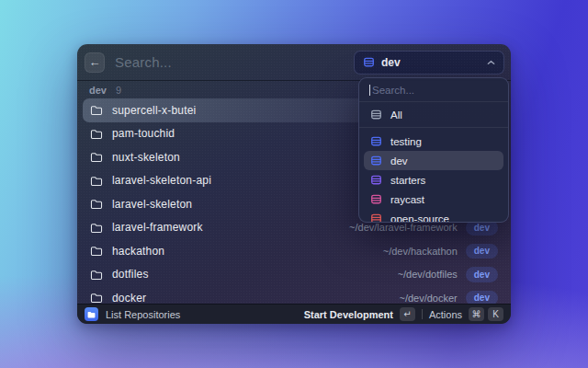 This screenshot has width=588, height=368. I want to click on dropdown-item-label: testing, so click(406, 142).